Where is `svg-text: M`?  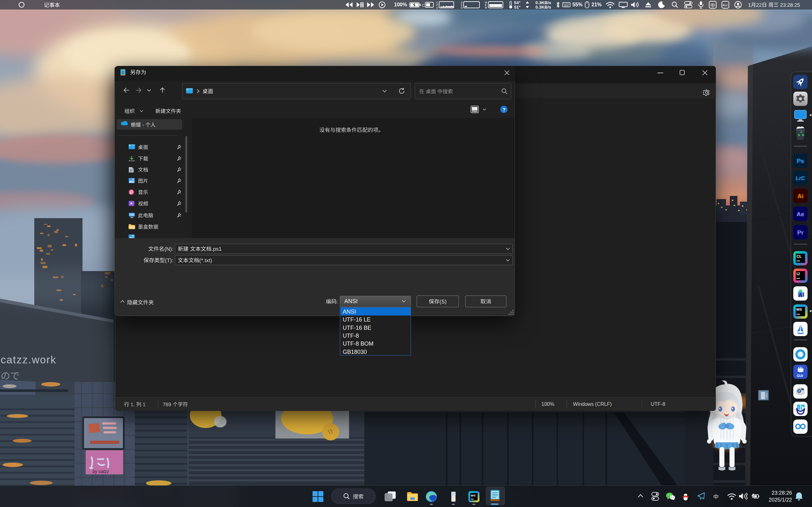
svg-text: M is located at coordinates (486, 7).